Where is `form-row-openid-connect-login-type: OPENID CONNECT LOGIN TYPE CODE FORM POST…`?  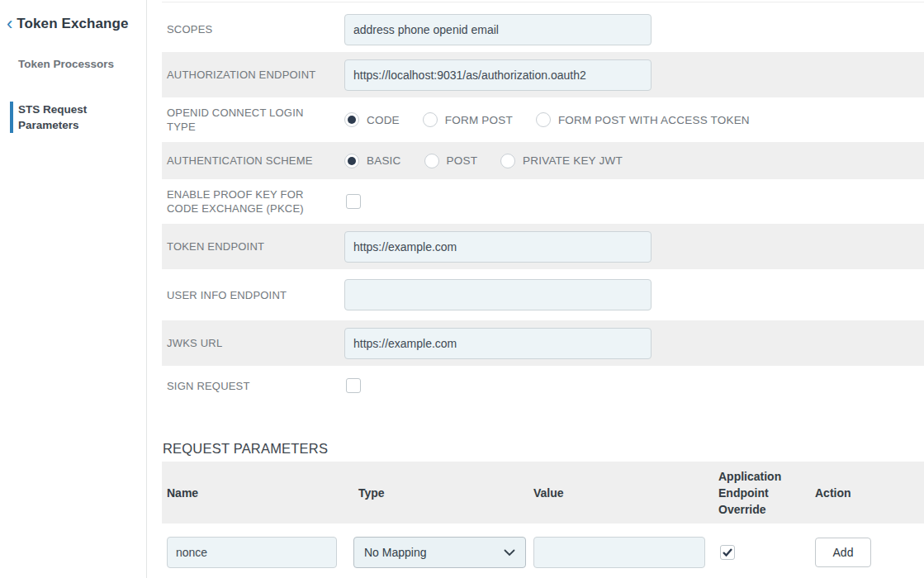
form-row-openid-connect-login-type: OPENID CONNECT LOGIN TYPE CODE FORM POST… is located at coordinates (543, 120).